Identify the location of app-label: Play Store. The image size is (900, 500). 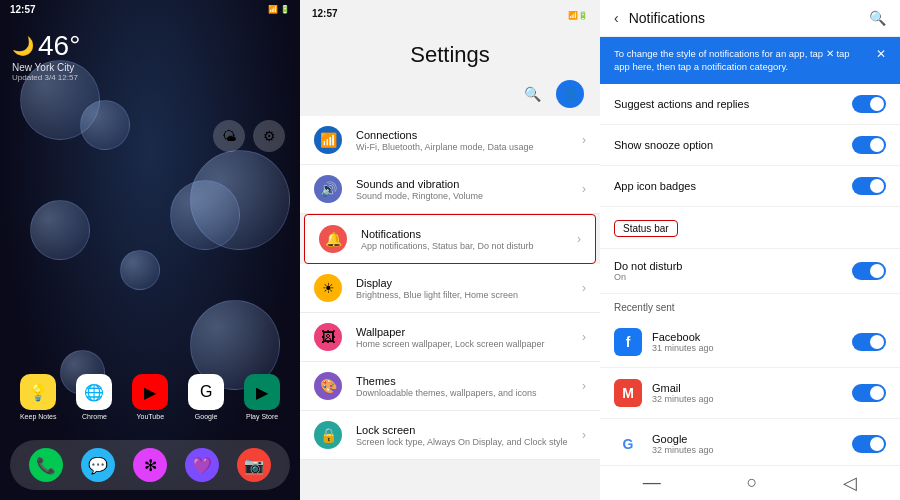
(262, 416).